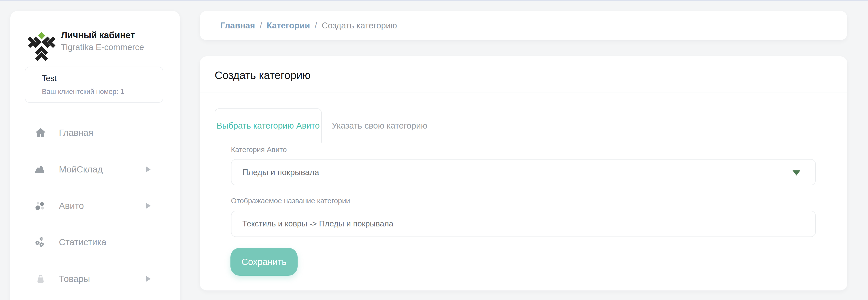 The image size is (868, 300). I want to click on breadcrumb: Главная / Категории / Создать категорию, so click(524, 26).